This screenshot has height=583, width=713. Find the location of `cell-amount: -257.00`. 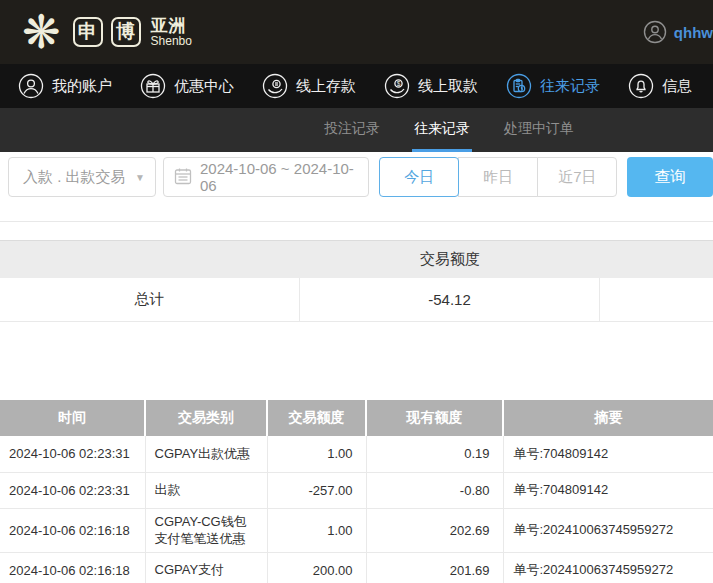

cell-amount: -257.00 is located at coordinates (316, 490).